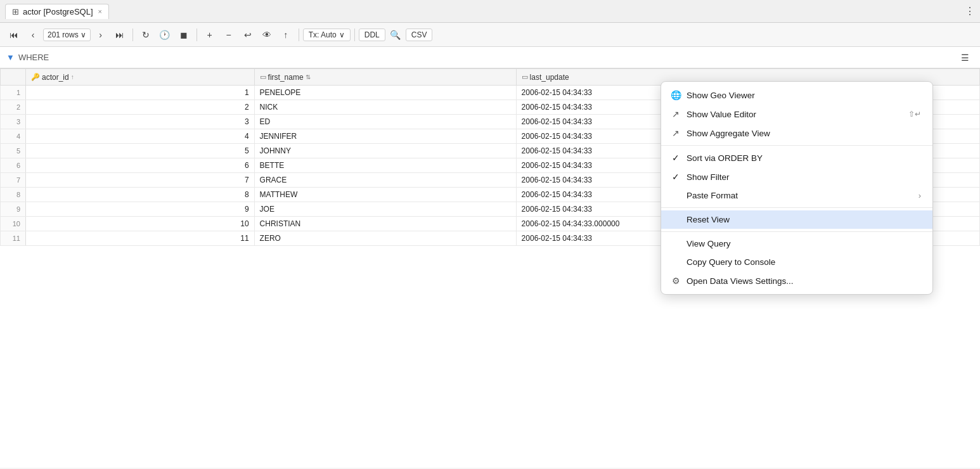 The image size is (980, 469). I want to click on actor-id-cell: 7, so click(141, 180).